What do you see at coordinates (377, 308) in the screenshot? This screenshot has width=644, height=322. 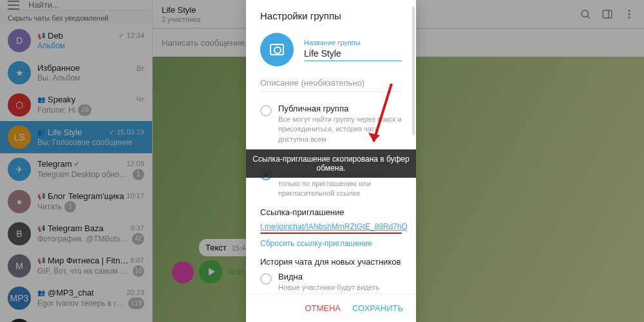 I see `save-button: СОХРАНИТЬ` at bounding box center [377, 308].